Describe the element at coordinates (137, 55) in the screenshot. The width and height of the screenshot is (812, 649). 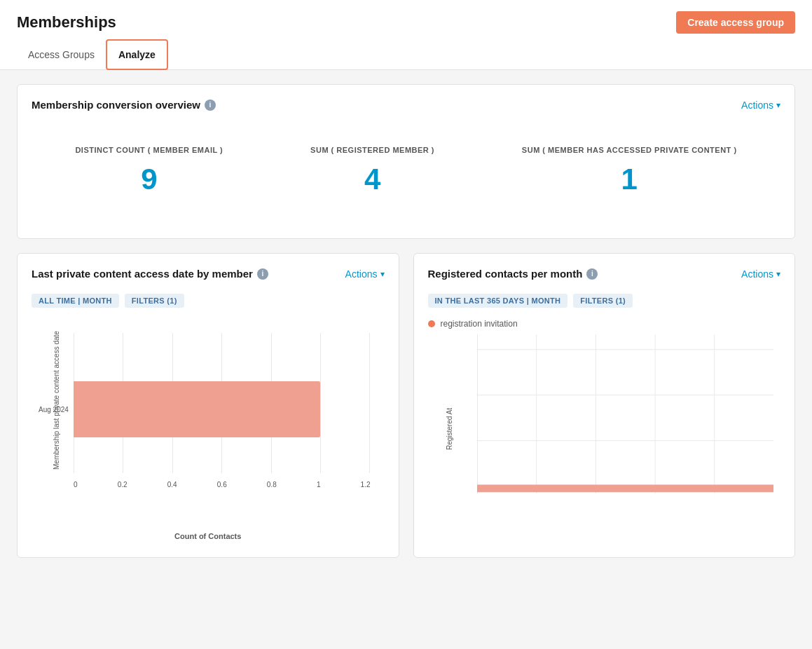
I see `tab-analyze: Analyze` at that location.